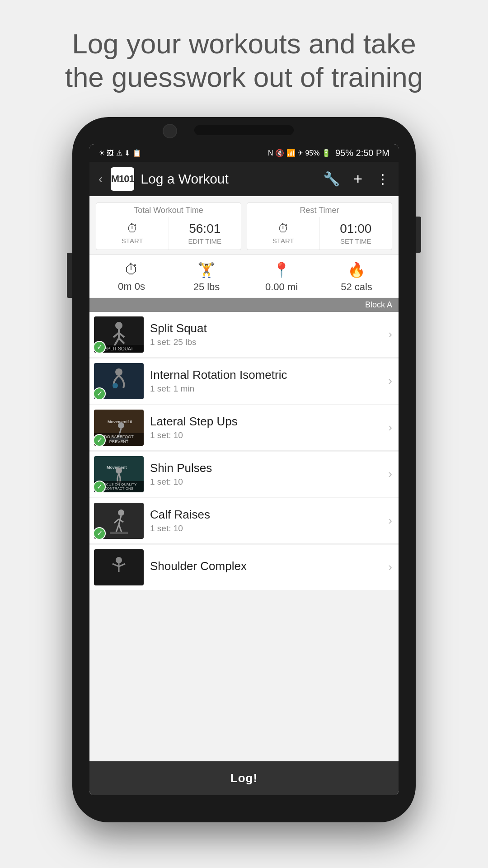  What do you see at coordinates (119, 335) in the screenshot?
I see `exercise-thumb-split-squat: SPLIT SQUAT ✓` at bounding box center [119, 335].